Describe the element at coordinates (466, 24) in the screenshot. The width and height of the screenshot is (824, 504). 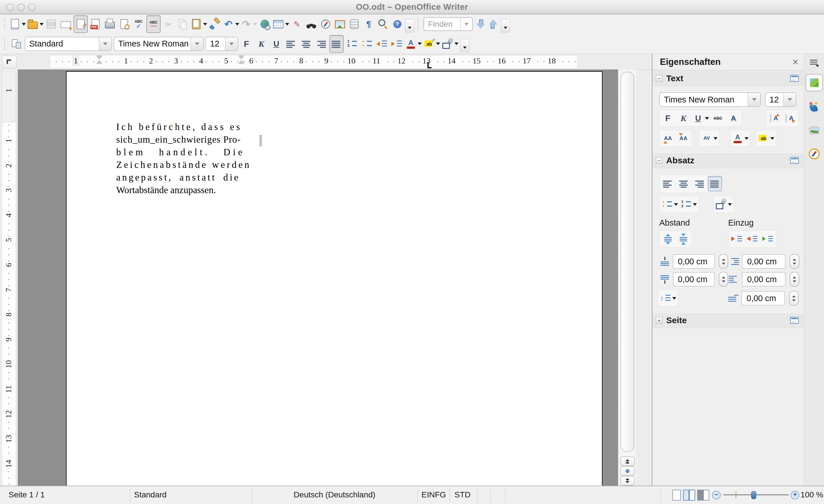
I see `find-dropdown-arrow` at that location.